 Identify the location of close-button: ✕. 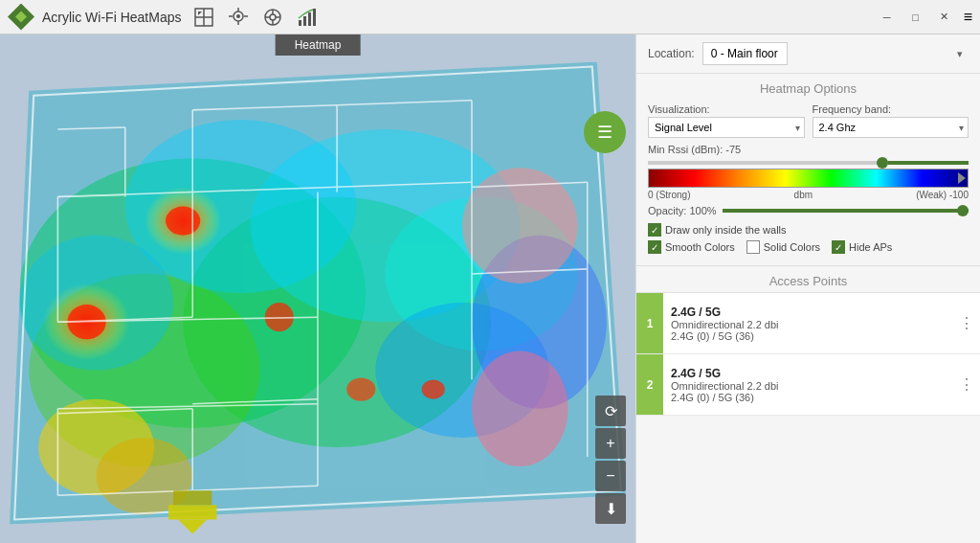
(945, 17).